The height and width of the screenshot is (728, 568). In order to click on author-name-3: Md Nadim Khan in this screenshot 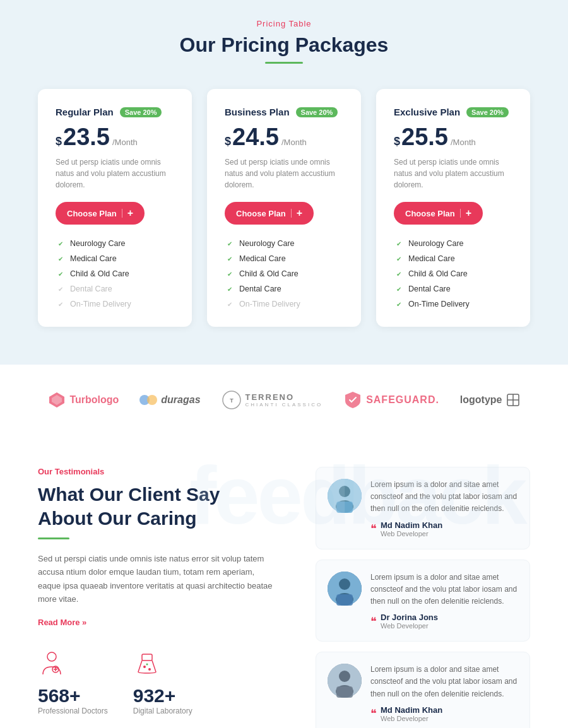, I will do `click(411, 710)`.